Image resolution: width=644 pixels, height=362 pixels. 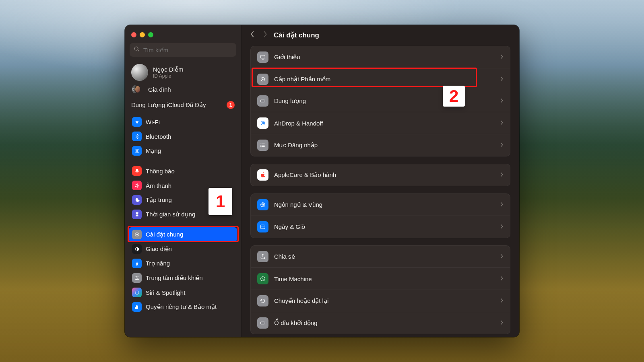 I want to click on sidebar-item-accessibility: Trợ năng, so click(x=183, y=263).